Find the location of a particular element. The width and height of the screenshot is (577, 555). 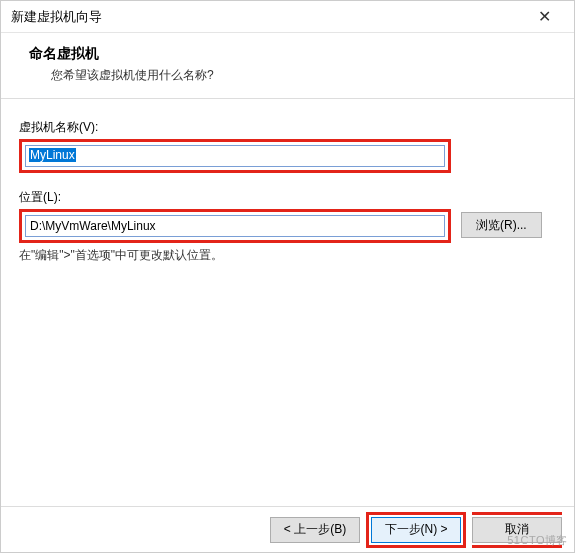

wizard-footer: < 上一步(B) 下一步(N) > 取消 is located at coordinates (288, 529).